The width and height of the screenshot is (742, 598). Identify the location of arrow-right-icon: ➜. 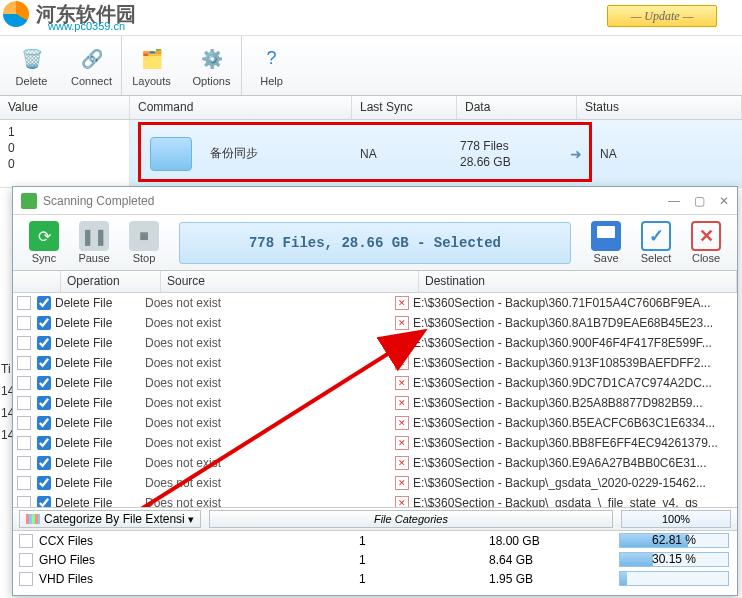
(585, 154).